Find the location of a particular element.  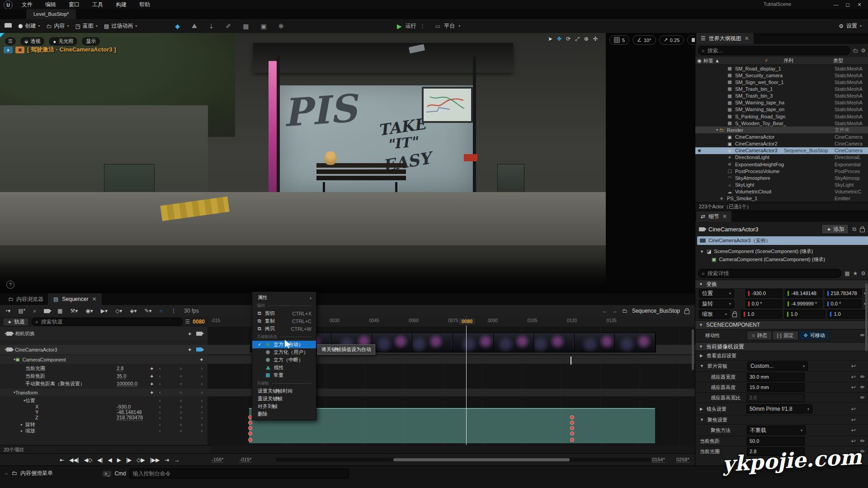

prev-keyframe-icon: ‹ is located at coordinates (160, 400).